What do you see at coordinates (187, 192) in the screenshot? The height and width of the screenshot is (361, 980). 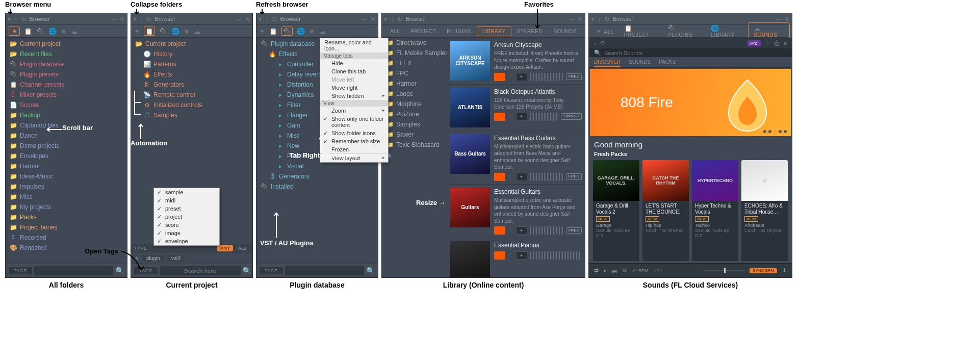 I see `tag-option: sample` at bounding box center [187, 192].